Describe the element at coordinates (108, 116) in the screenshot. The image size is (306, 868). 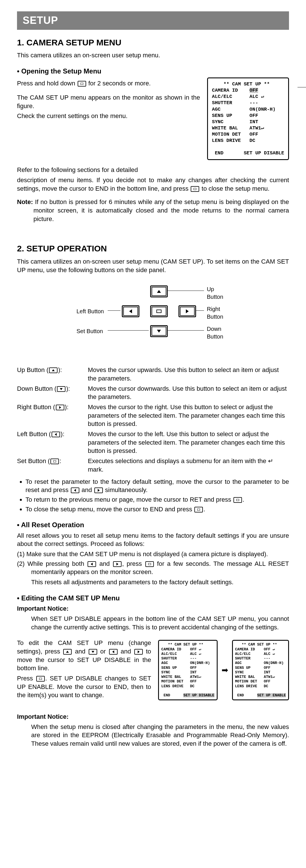
I see `check-settings-text: Check the current settings on the menu.` at that location.